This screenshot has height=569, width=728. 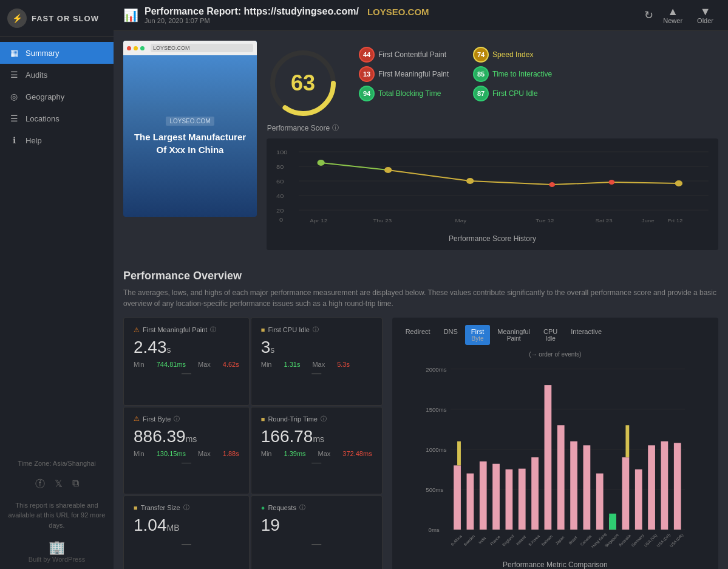 What do you see at coordinates (550, 335) in the screenshot?
I see `tab-cpu-idle: CPUIdle` at bounding box center [550, 335].